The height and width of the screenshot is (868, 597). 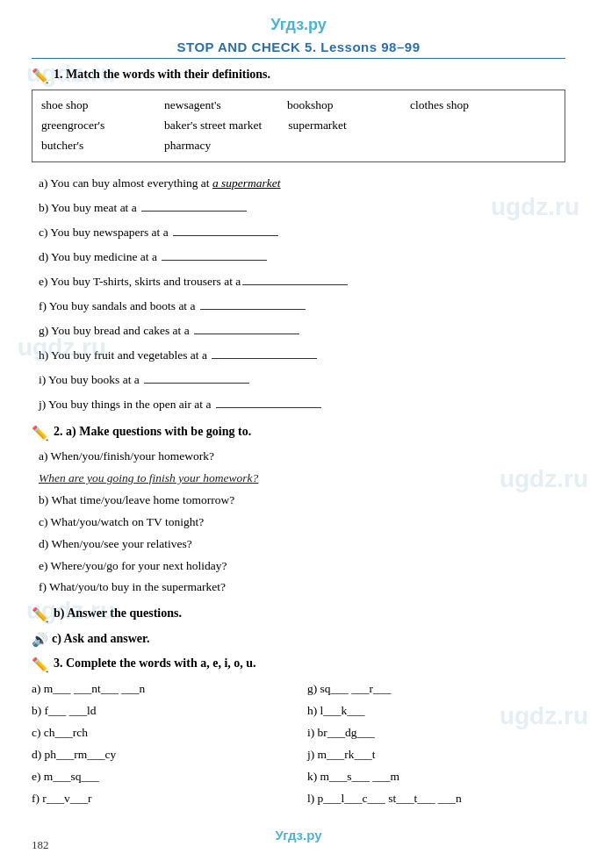 What do you see at coordinates (302, 544) in the screenshot?
I see `q2a-d: d) When/you/see your relatives?` at bounding box center [302, 544].